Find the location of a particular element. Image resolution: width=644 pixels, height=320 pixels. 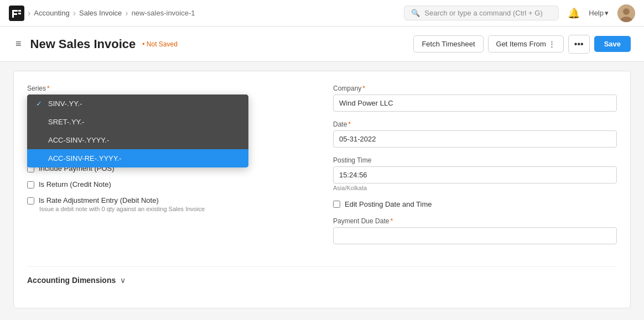

payment-due-date-required-star: * is located at coordinates (392, 221).